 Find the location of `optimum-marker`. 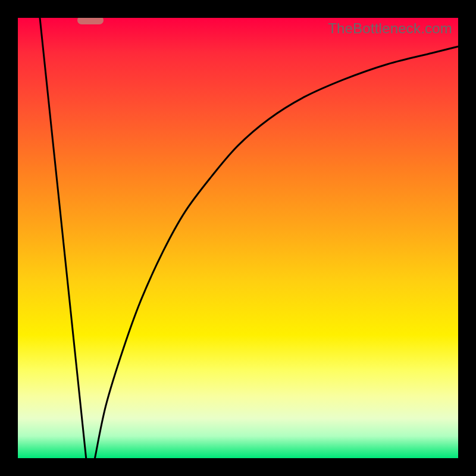

optimum-marker is located at coordinates (90, 21).